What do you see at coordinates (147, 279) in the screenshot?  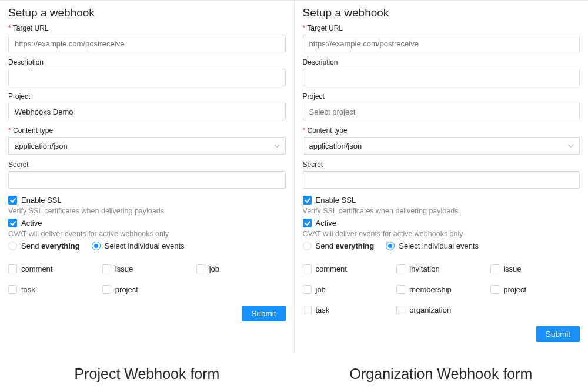 I see `events-grid-left: commentissuejobtaskproject` at bounding box center [147, 279].